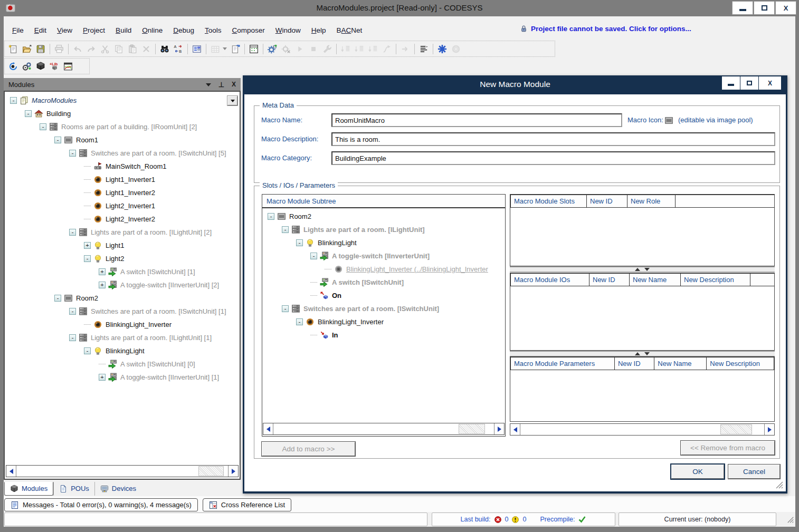  I want to click on tree-item: BlinkingLight_Inverter (../BlinkingLight…, so click(384, 269).